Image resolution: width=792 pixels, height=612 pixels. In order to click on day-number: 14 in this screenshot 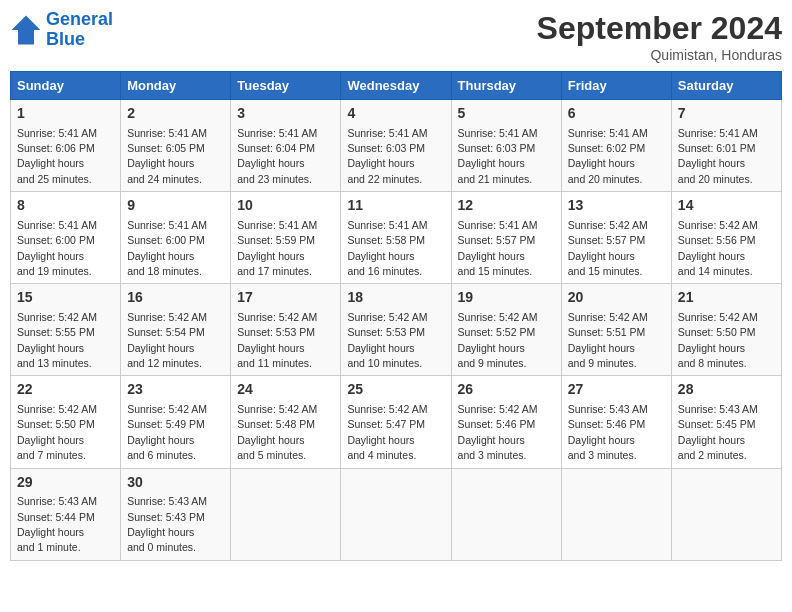, I will do `click(726, 206)`.